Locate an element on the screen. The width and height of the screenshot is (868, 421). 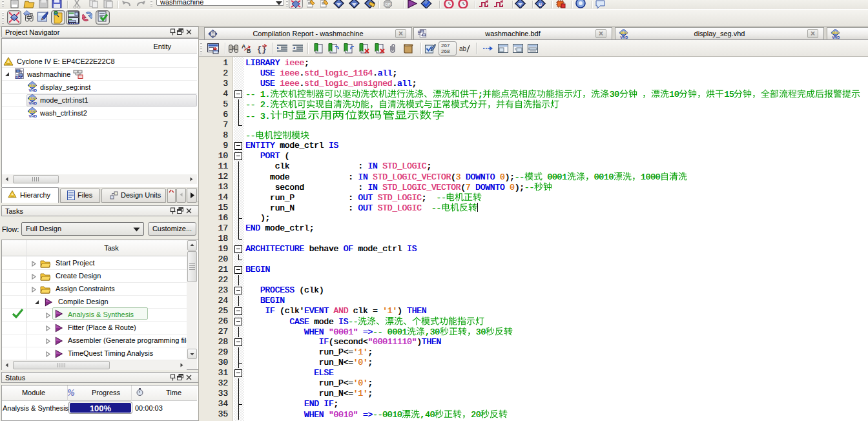
svg-text: ab is located at coordinates (463, 49).